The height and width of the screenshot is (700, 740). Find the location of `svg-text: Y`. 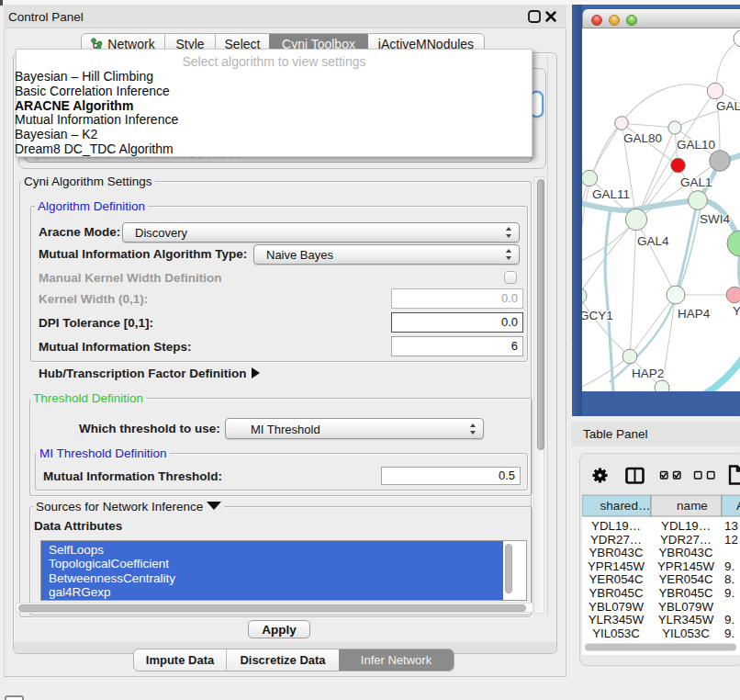

svg-text: Y is located at coordinates (736, 310).